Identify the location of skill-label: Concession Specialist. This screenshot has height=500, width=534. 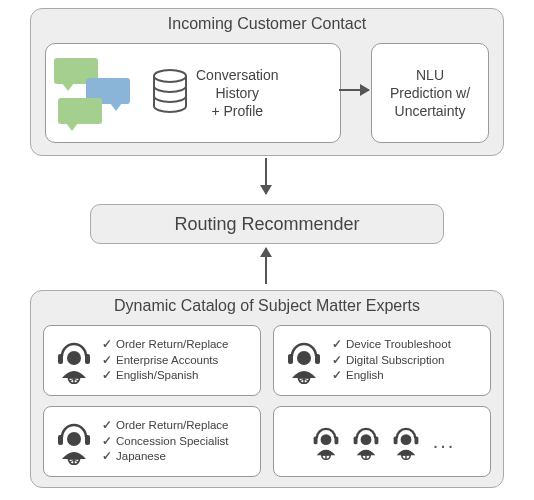
(172, 441).